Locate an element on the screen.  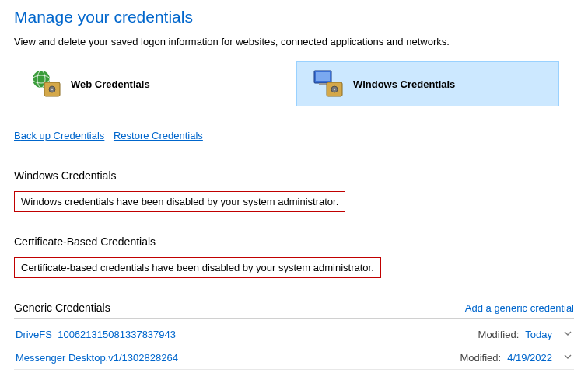
credential-modified-value: 4/19/2022 is located at coordinates (530, 357).